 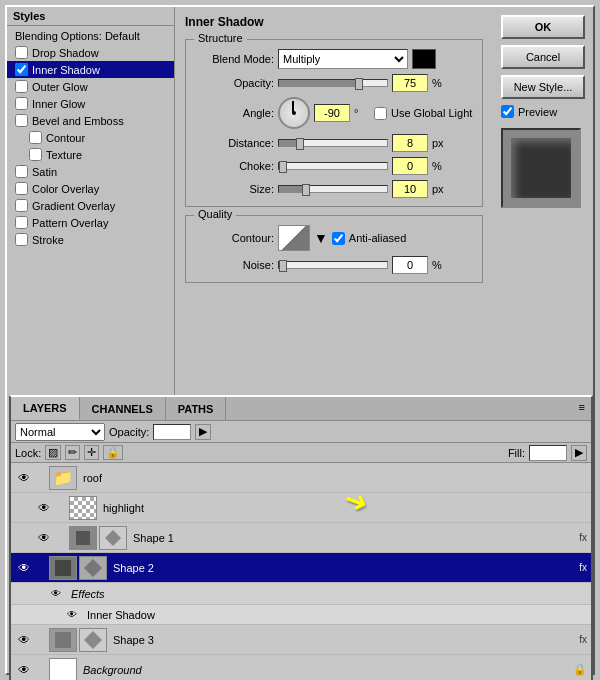 What do you see at coordinates (582, 408) in the screenshot?
I see `panel-menu-button: ≡` at bounding box center [582, 408].